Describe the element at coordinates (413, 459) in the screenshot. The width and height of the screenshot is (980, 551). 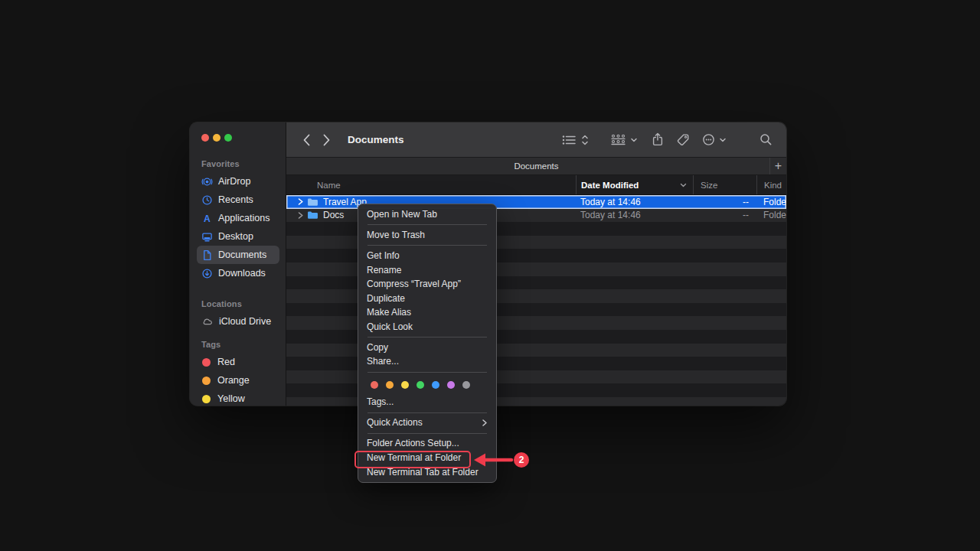
I see `annotation-highlight-box` at that location.